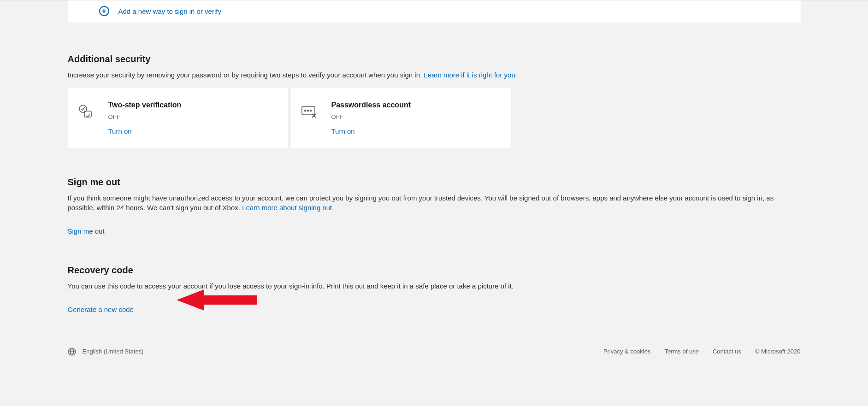 This screenshot has width=868, height=406. I want to click on passwordless-turn-on-link: Turn on, so click(343, 131).